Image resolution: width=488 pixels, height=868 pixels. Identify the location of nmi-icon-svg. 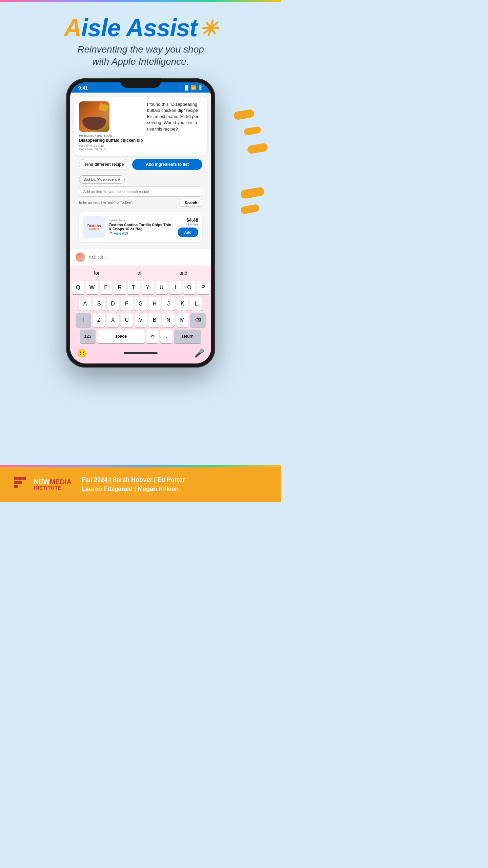
(22, 485).